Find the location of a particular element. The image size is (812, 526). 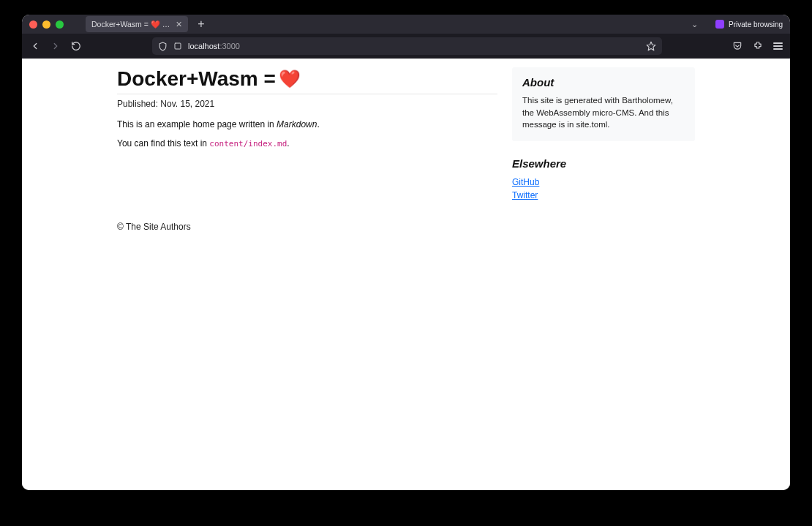

extensions-icon is located at coordinates (758, 46).